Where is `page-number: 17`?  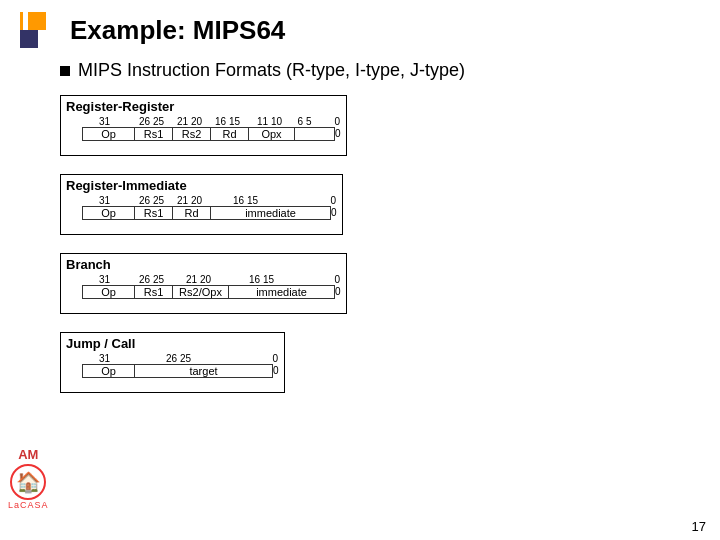
page-number: 17 is located at coordinates (699, 526).